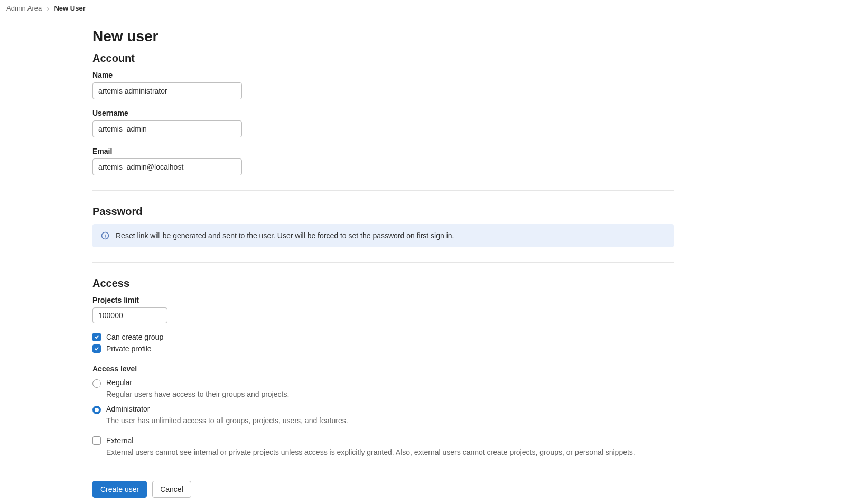 The width and height of the screenshot is (857, 504). Describe the element at coordinates (390, 452) in the screenshot. I see `external-desc: External users cannot see internal or pr…` at that location.